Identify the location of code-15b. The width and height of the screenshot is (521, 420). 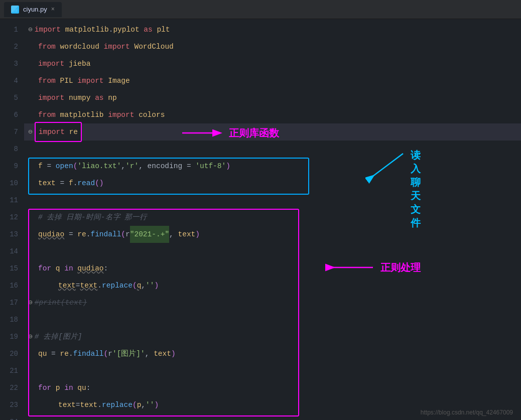
(62, 268).